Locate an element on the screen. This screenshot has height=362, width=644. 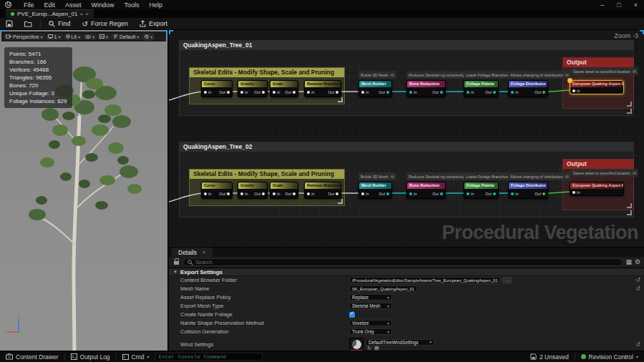
content-drawer-button: Content Drawer is located at coordinates (32, 356).